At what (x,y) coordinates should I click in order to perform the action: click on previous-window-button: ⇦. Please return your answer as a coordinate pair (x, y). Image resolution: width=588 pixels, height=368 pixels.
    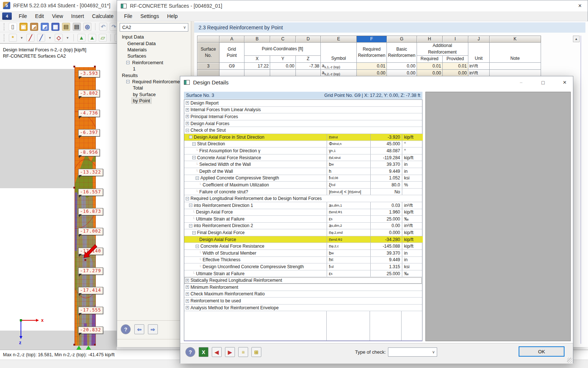
    Looking at the image, I should click on (139, 329).